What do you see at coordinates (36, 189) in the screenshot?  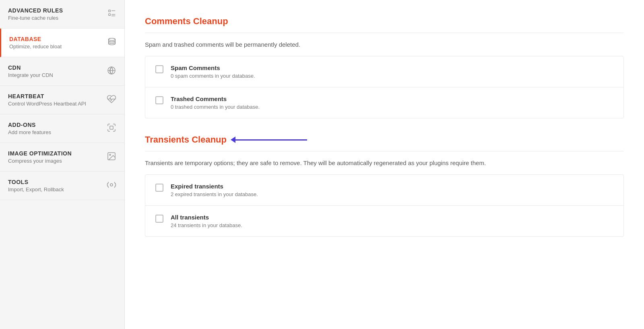 I see `sidebar-item-tools-subtitle: Import, Export, Rollback` at bounding box center [36, 189].